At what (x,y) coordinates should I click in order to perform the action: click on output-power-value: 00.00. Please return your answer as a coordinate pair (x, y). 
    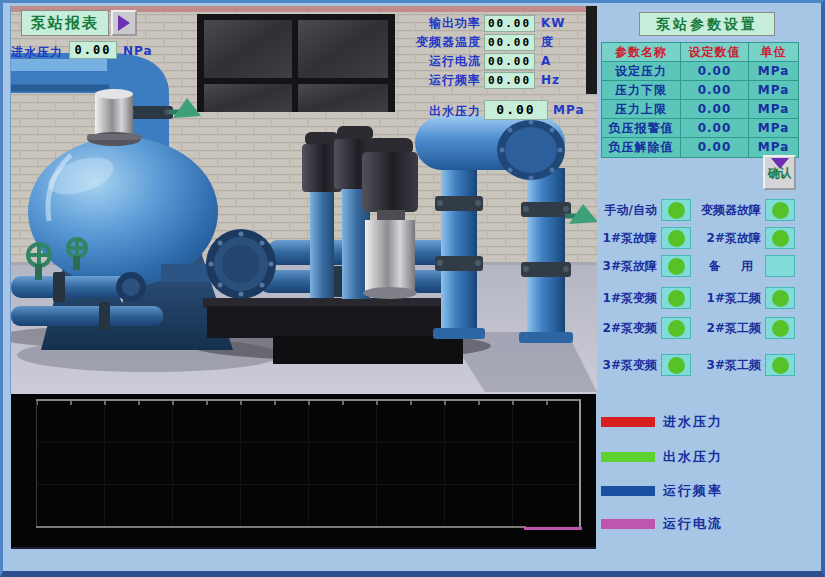
    Looking at the image, I should click on (510, 24).